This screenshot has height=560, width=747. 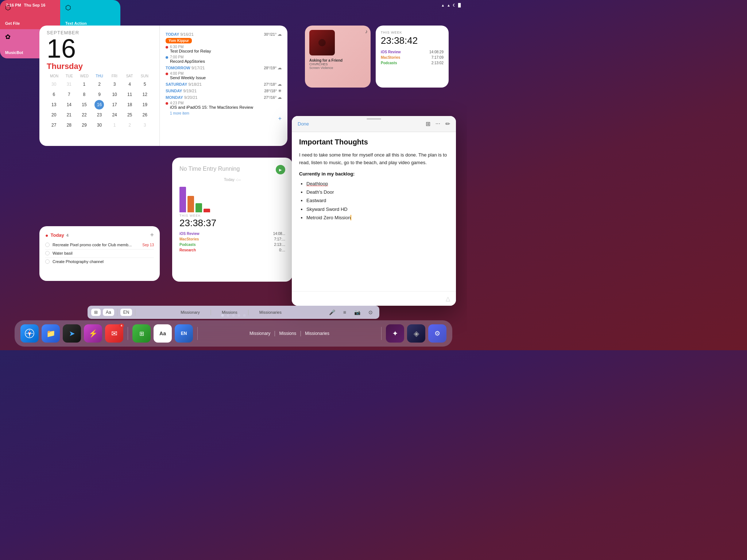 What do you see at coordinates (437, 333) in the screenshot?
I see `discord-icon: ⚙` at bounding box center [437, 333].